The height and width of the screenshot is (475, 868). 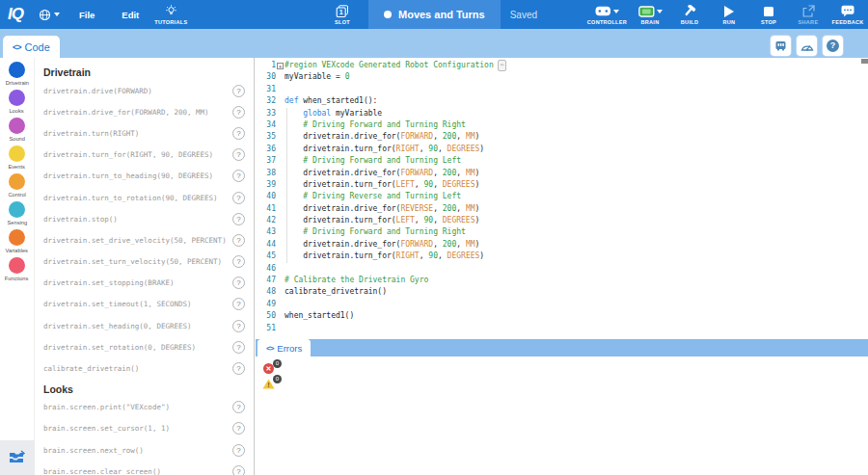 I want to click on project-name-button: Moves and Turns, so click(x=434, y=14).